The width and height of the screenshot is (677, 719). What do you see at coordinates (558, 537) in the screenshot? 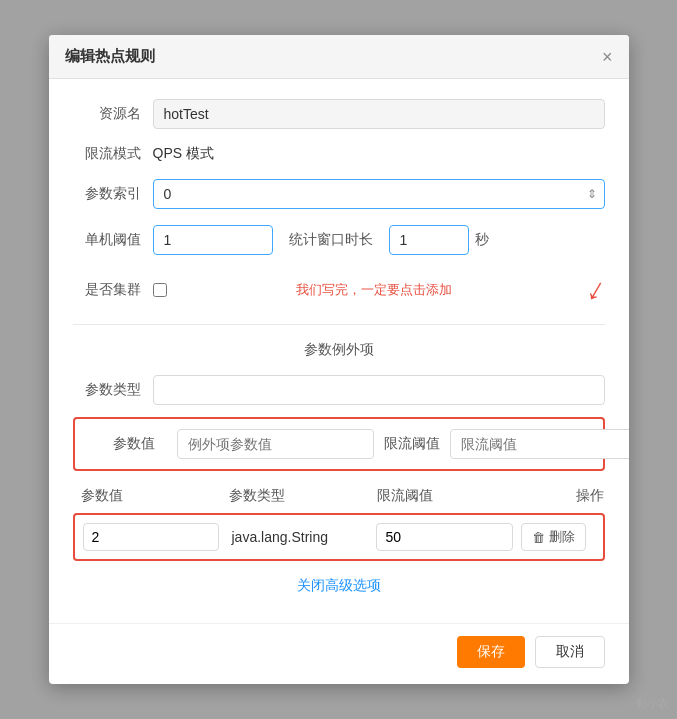
I see `row-action-cell: 🗑 删除` at bounding box center [558, 537].